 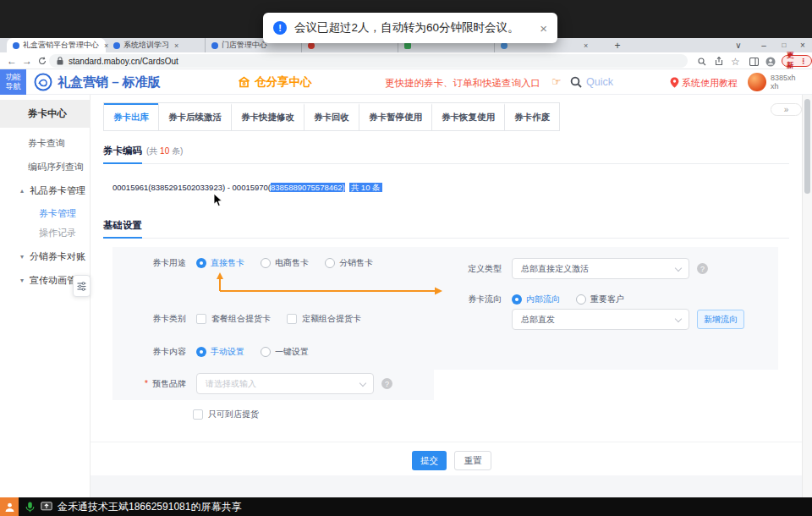 I want to click on reset-button: 重置, so click(x=473, y=460).